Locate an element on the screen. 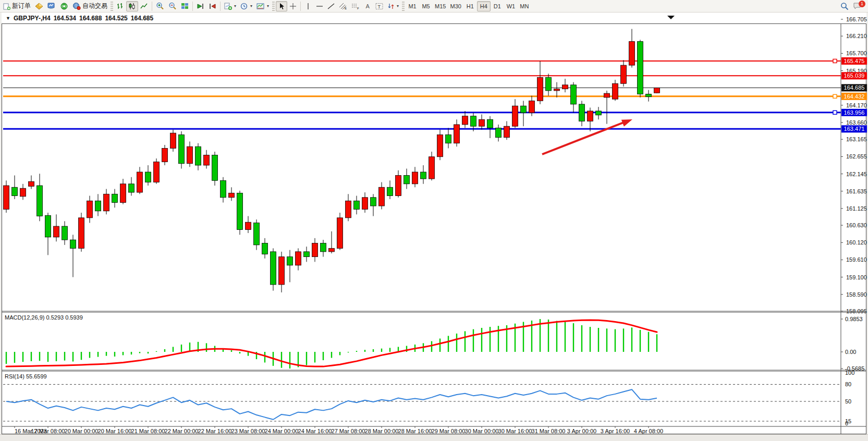 This screenshot has height=441, width=868. price-badge-label: 164.432 is located at coordinates (854, 96).